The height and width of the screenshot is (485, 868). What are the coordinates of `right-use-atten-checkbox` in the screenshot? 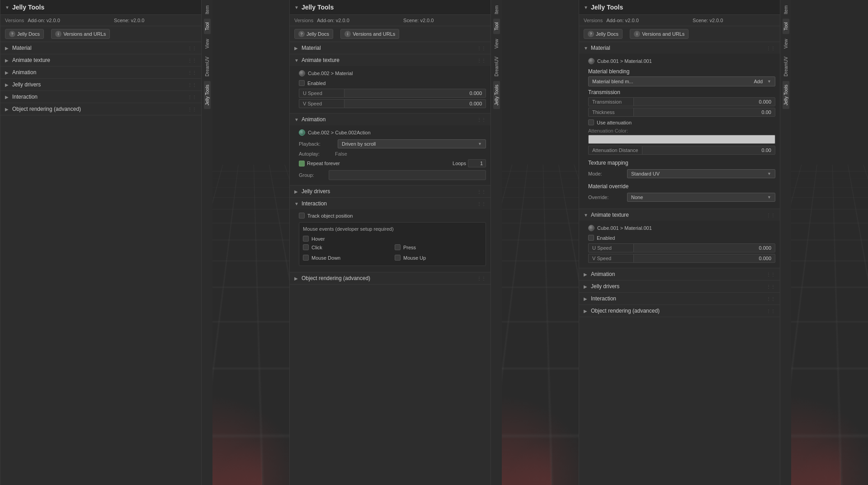 It's located at (591, 122).